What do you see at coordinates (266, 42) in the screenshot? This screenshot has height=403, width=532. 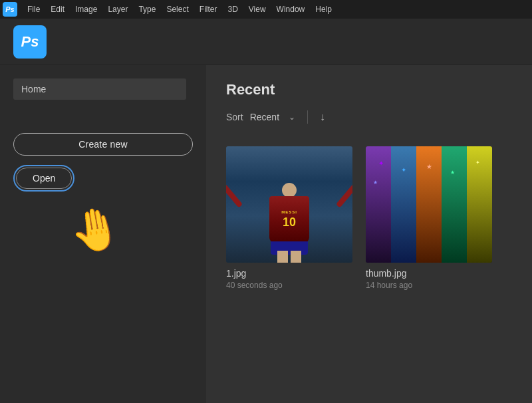 I see `logo-bar: Ps` at bounding box center [266, 42].